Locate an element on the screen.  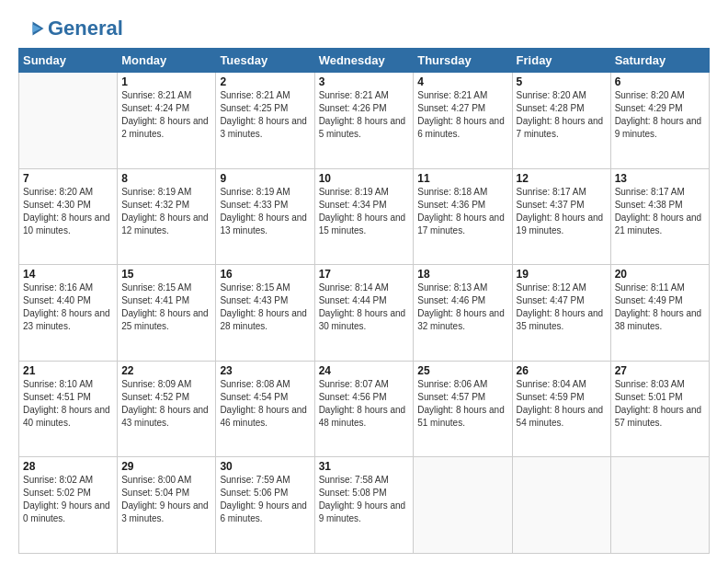
day-number: 26 is located at coordinates (562, 371).